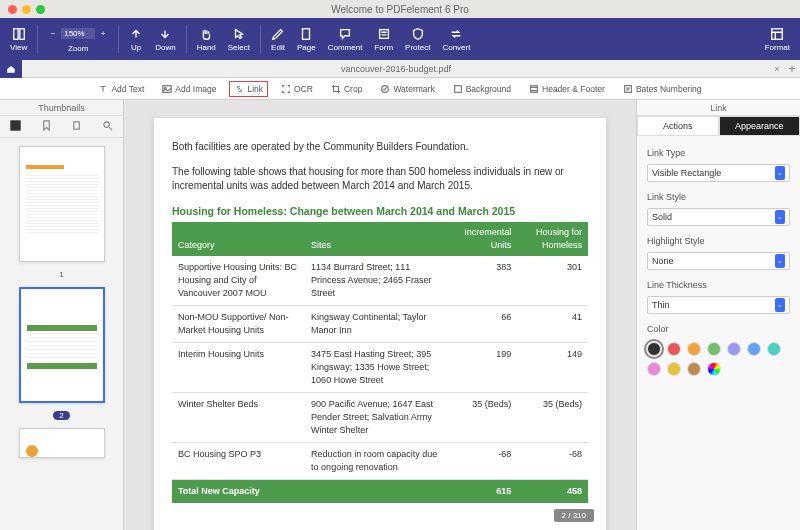  Describe the element at coordinates (380, 324) in the screenshot. I see `table-row: Non-MOU Supportive/ Non-Market Housing U…` at that location.